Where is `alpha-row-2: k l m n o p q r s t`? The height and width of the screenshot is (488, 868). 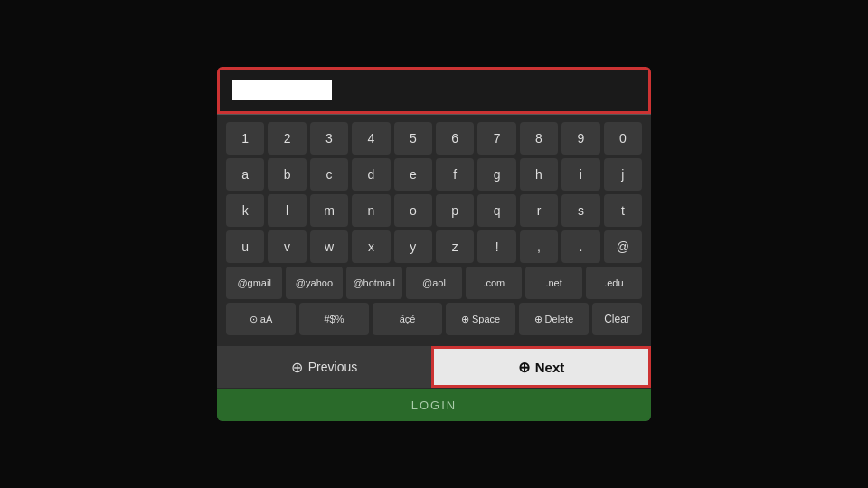 alpha-row-2: k l m n o p q r s t is located at coordinates (434, 211).